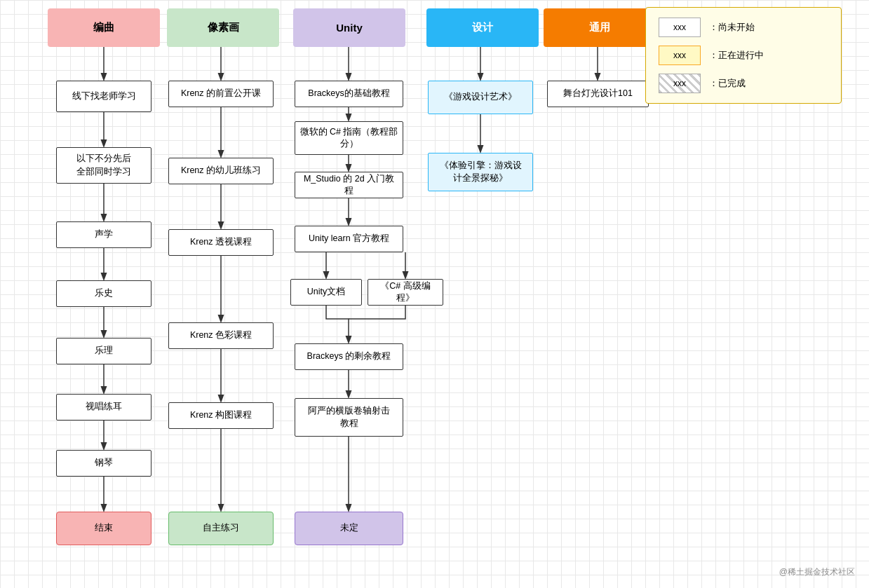  What do you see at coordinates (743, 55) in the screenshot?
I see `legend: xxx ：尚未开始 xxx ：正在进行中 xxx ：已完成` at bounding box center [743, 55].